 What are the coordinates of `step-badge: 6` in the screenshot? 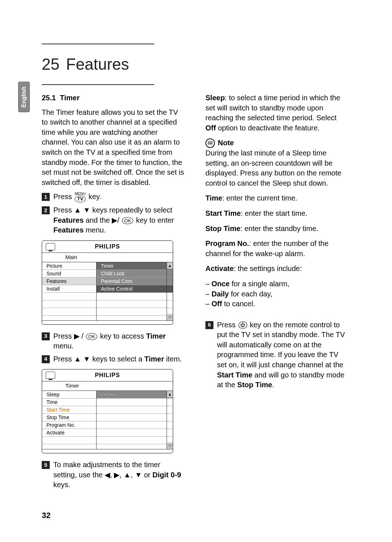 It's located at (209, 325).